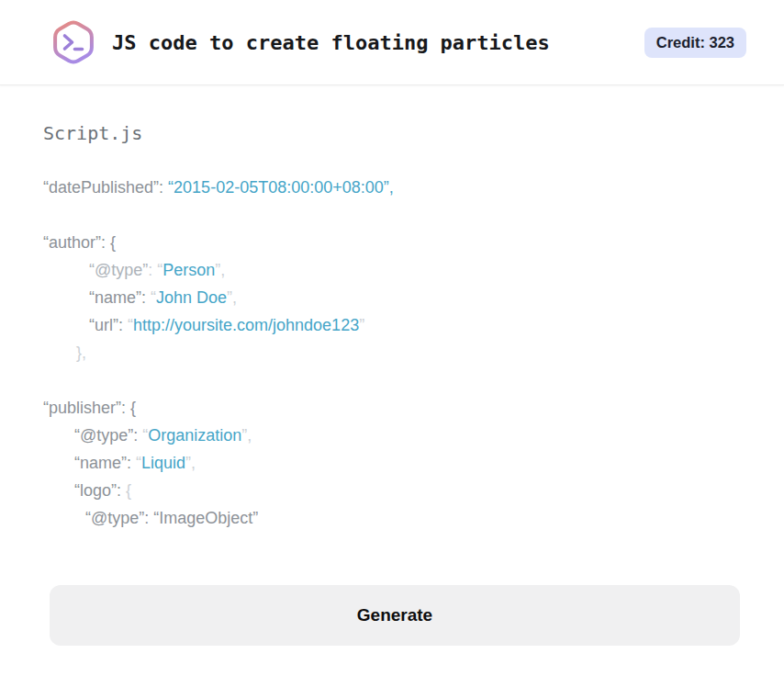  What do you see at coordinates (391, 325) in the screenshot?
I see `code-line: “url”: “http://yoursite.com/johndoe123”` at bounding box center [391, 325].